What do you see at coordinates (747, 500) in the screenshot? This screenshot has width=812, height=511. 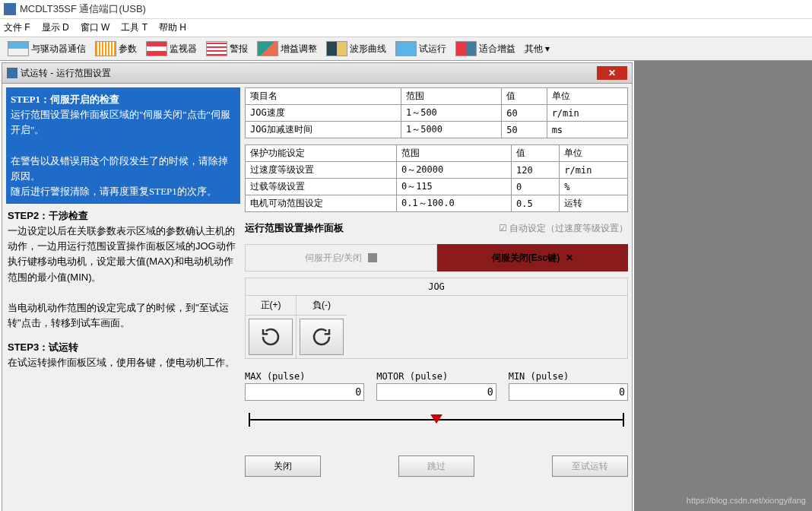 I see `watermark: https://blog.csdn.net/xiongyifang` at bounding box center [747, 500].